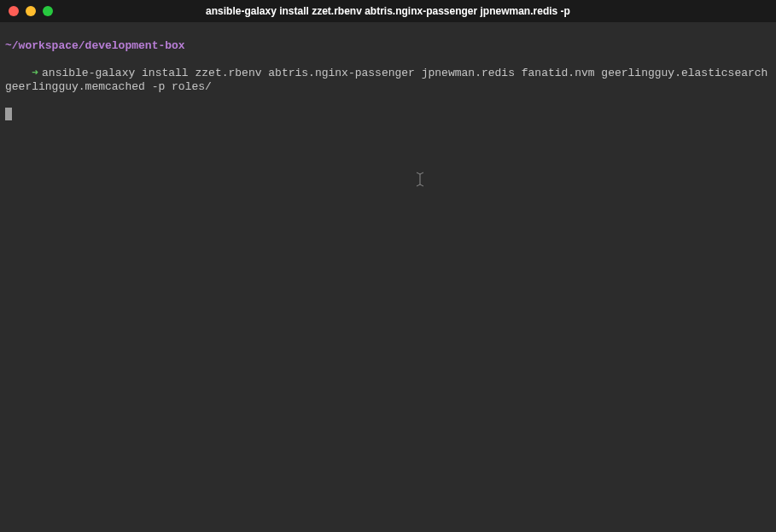 The width and height of the screenshot is (776, 532). Describe the element at coordinates (35, 73) in the screenshot. I see `prompt-arrow-icon: ➜` at that location.